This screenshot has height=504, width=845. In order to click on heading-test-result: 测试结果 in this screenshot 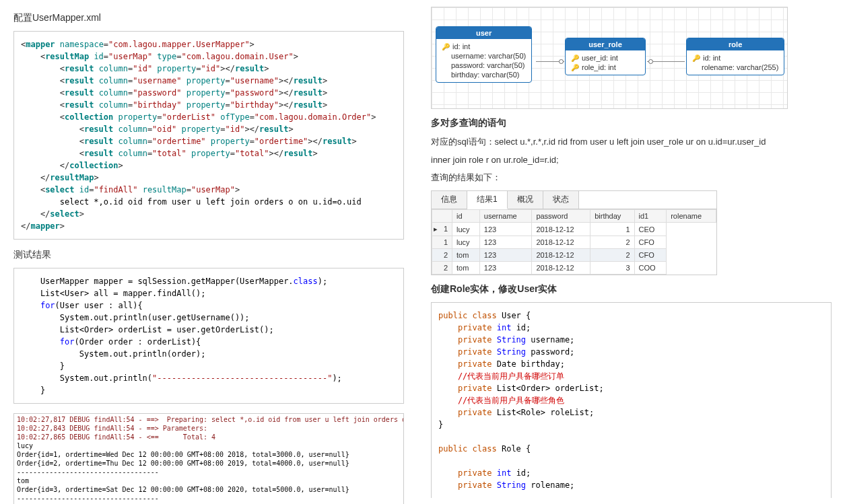, I will do `click(209, 255)`.